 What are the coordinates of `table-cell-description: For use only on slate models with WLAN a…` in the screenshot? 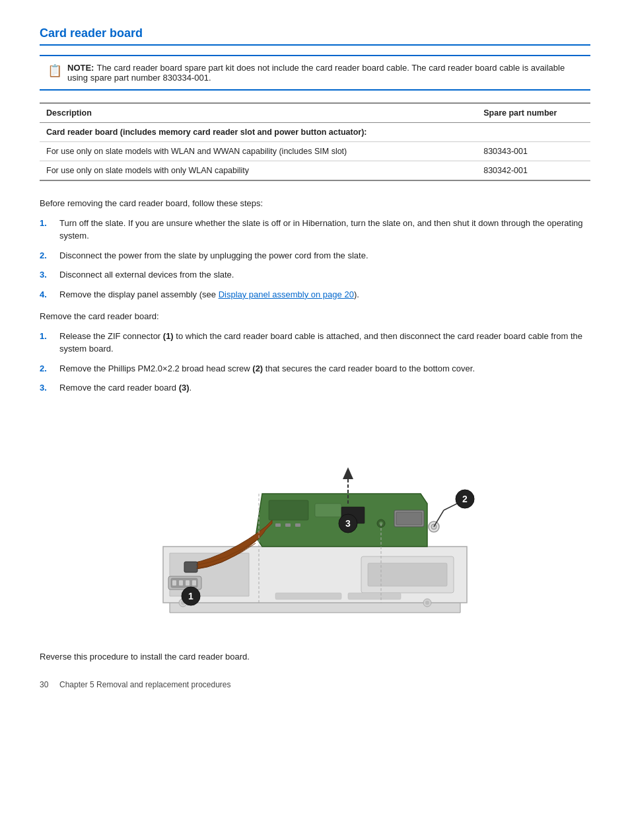 It's located at (258, 152).